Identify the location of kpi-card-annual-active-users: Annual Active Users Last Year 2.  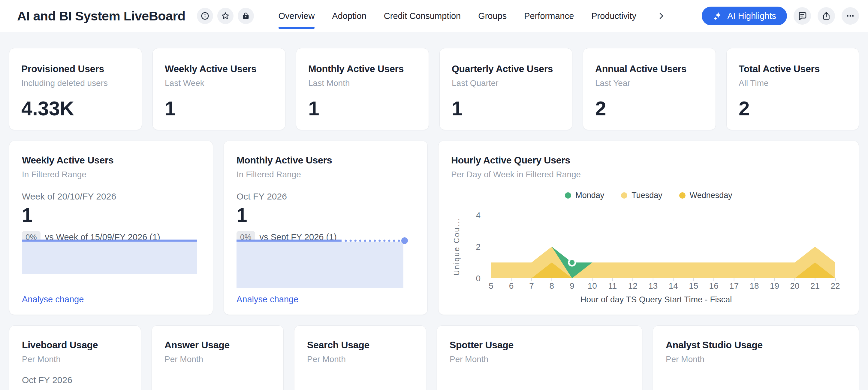
(649, 89).